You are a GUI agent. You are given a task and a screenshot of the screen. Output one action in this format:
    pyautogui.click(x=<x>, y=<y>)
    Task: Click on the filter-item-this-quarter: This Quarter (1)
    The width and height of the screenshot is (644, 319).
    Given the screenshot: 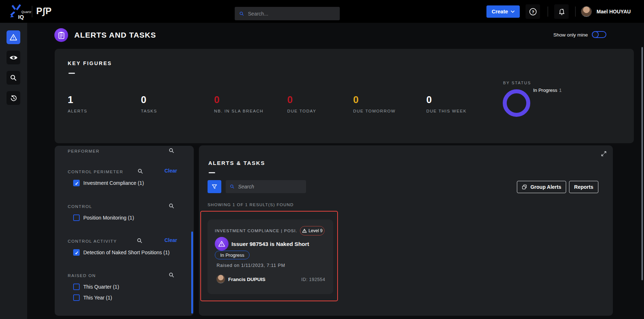 What is the action you would take?
    pyautogui.click(x=101, y=287)
    